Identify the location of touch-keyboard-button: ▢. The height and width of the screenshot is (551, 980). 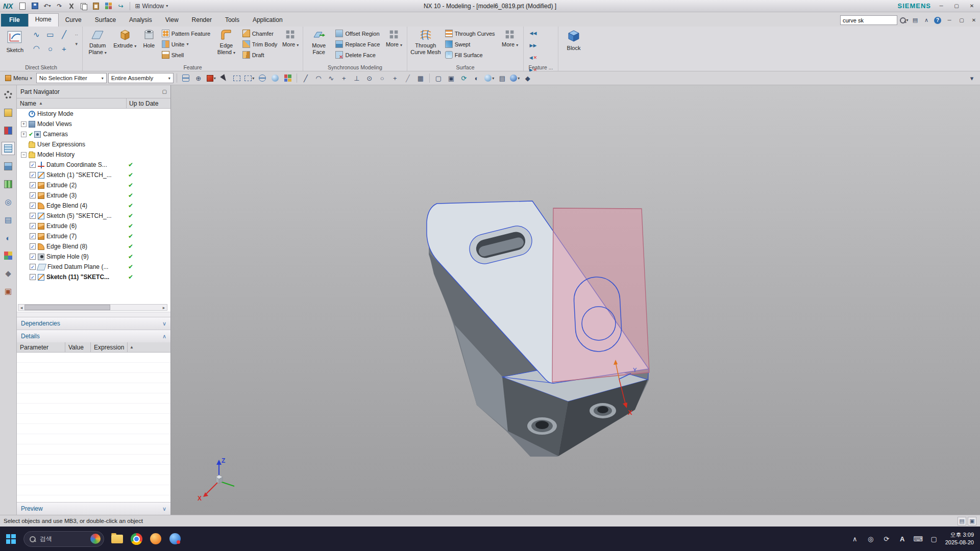
(934, 539).